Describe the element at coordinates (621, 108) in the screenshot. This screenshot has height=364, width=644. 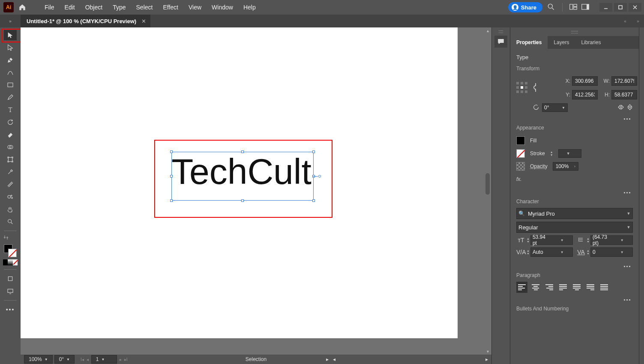
I see `flip-horizontal-button` at that location.